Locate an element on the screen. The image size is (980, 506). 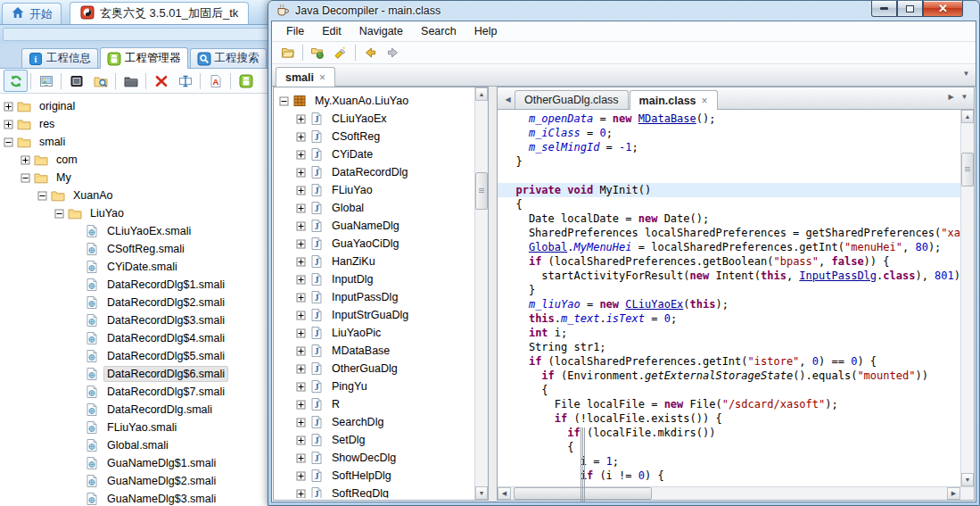
class-tree-item: JMDataBase is located at coordinates (375, 351).